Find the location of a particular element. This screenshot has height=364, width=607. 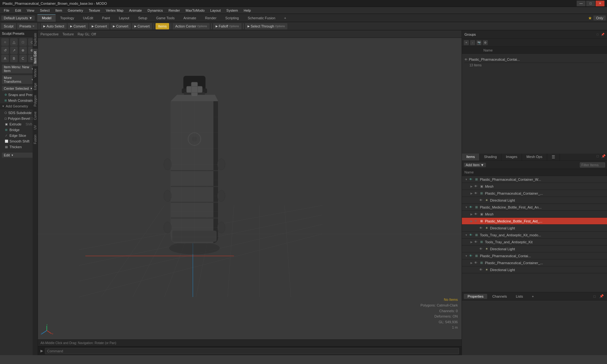

tool-polygon-bevel: ◻ Polygon Bevel Shift-B is located at coordinates (19, 118).